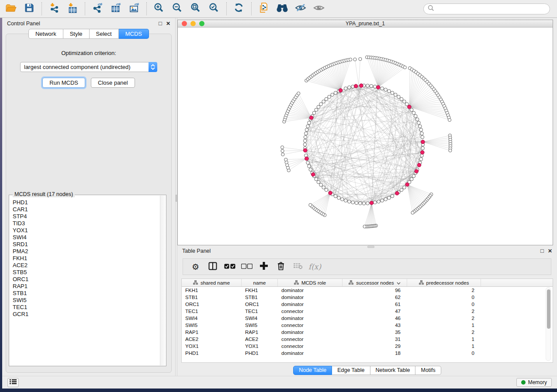  Describe the element at coordinates (367, 339) in the screenshot. I see `table-row: ACE2ACE2connector311` at that location.